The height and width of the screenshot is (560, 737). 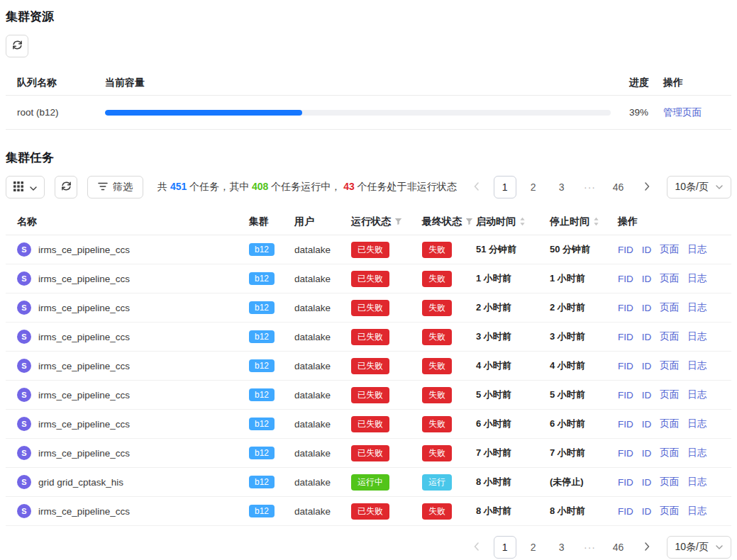 What do you see at coordinates (513, 511) in the screenshot?
I see `start-time: 8 小时前` at bounding box center [513, 511].